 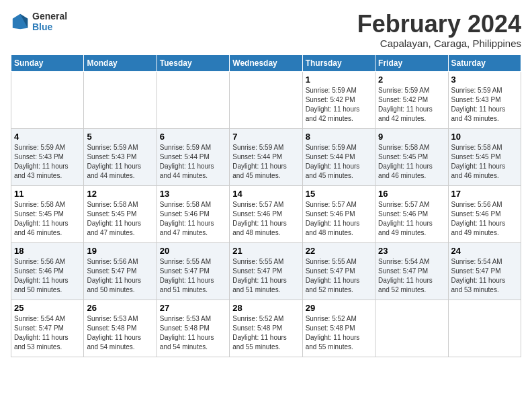 I want to click on calendar-cell: 7Sunrise: 5:59 AM Sunset: 5:44 PM Daylig…, so click(x=266, y=157).